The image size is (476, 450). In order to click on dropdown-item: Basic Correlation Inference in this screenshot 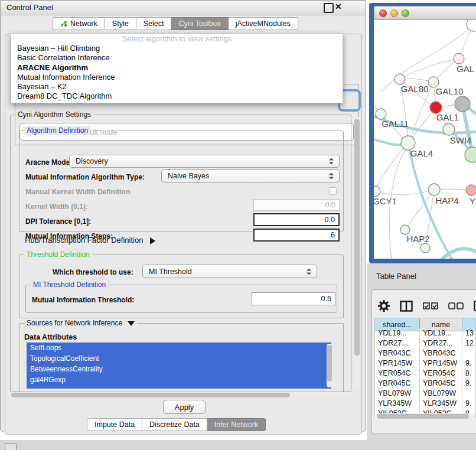, I will do `click(177, 58)`.